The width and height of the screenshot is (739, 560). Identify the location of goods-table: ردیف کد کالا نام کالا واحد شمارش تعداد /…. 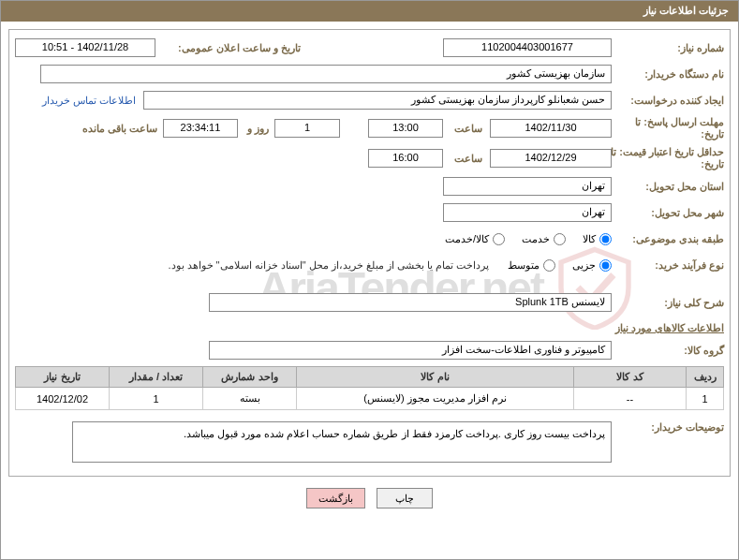
(369, 388).